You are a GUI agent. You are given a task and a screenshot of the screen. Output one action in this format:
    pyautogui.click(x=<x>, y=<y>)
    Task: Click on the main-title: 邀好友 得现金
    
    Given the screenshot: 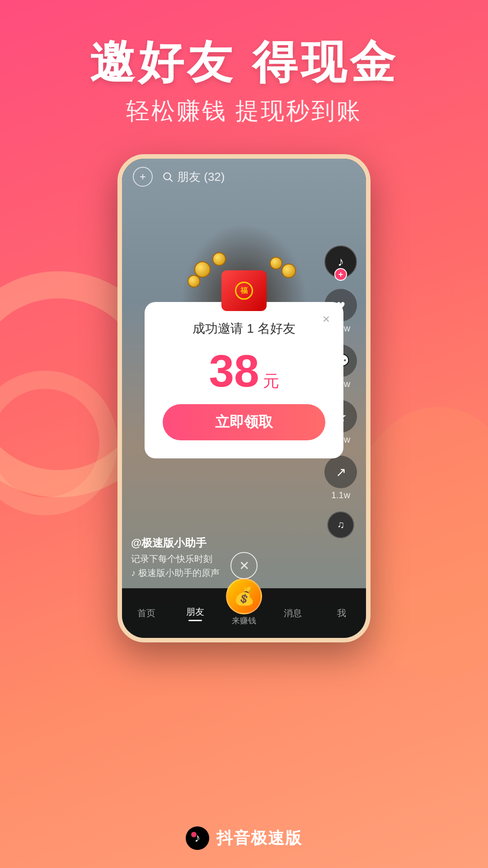 What is the action you would take?
    pyautogui.click(x=244, y=62)
    